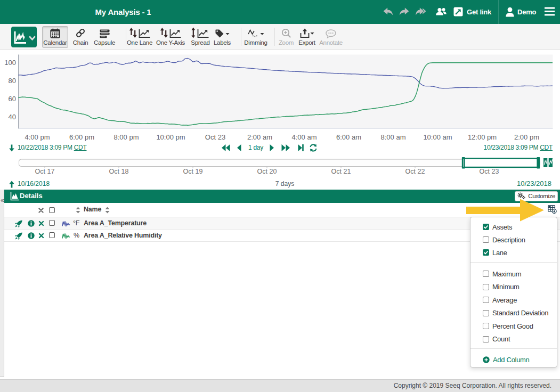 This screenshot has height=392, width=560. Describe the element at coordinates (526, 137) in the screenshot. I see `svg-text: 2:00 pm` at that location.